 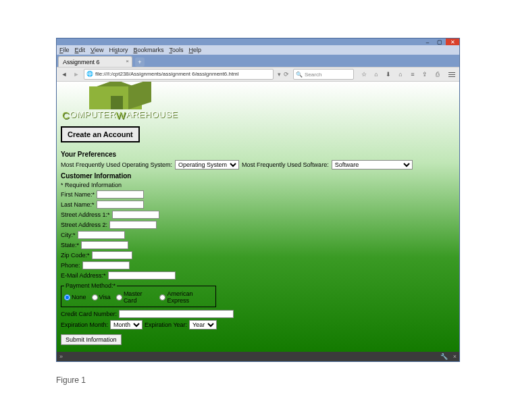 What do you see at coordinates (195, 50) in the screenshot?
I see `menu-help: Help` at bounding box center [195, 50].